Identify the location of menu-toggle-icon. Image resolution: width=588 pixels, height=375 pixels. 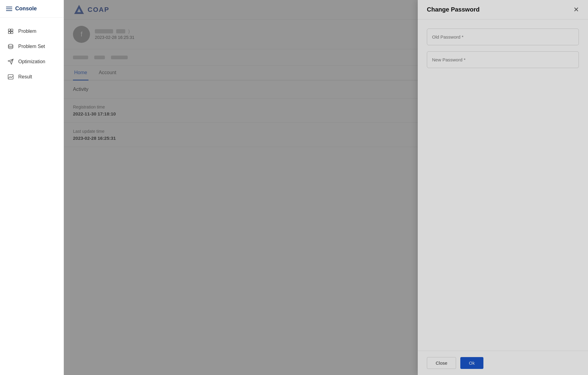
(9, 9).